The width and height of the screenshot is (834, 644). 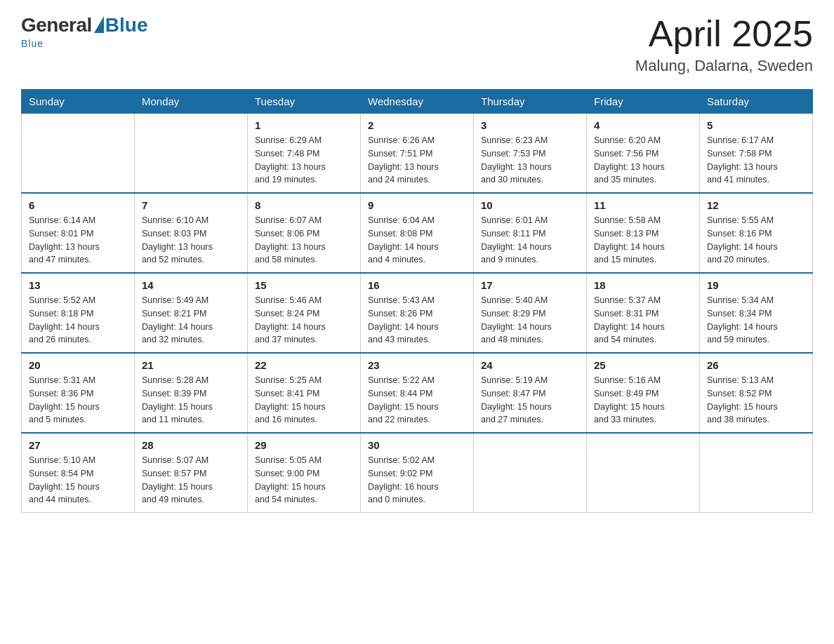 What do you see at coordinates (417, 285) in the screenshot?
I see `day-number: 16` at bounding box center [417, 285].